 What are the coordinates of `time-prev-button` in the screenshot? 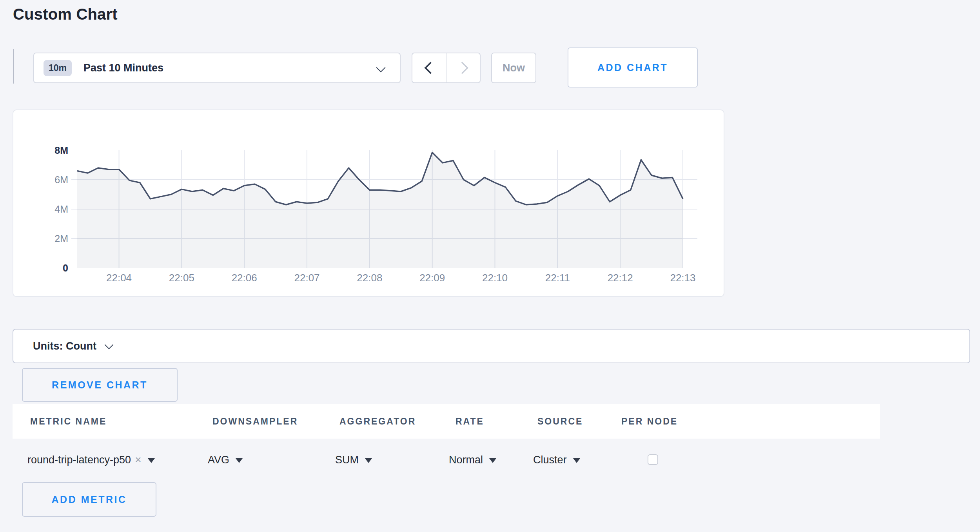 It's located at (429, 68).